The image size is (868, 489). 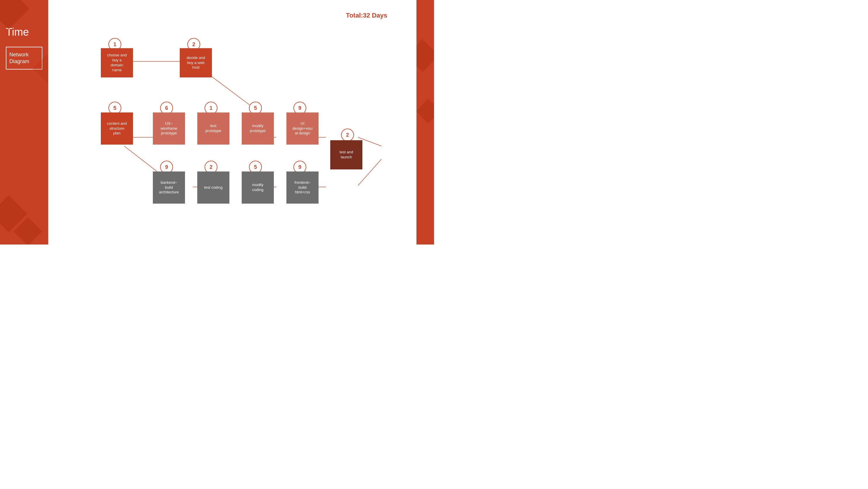 I want to click on node-test-prototype: testprototype, so click(x=213, y=129).